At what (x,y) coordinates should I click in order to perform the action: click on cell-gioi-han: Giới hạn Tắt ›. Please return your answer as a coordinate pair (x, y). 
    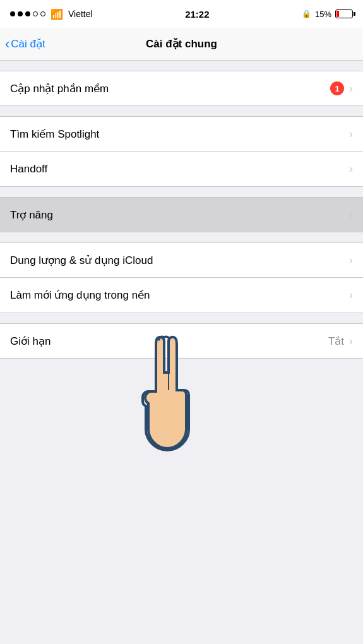
    Looking at the image, I should click on (182, 341).